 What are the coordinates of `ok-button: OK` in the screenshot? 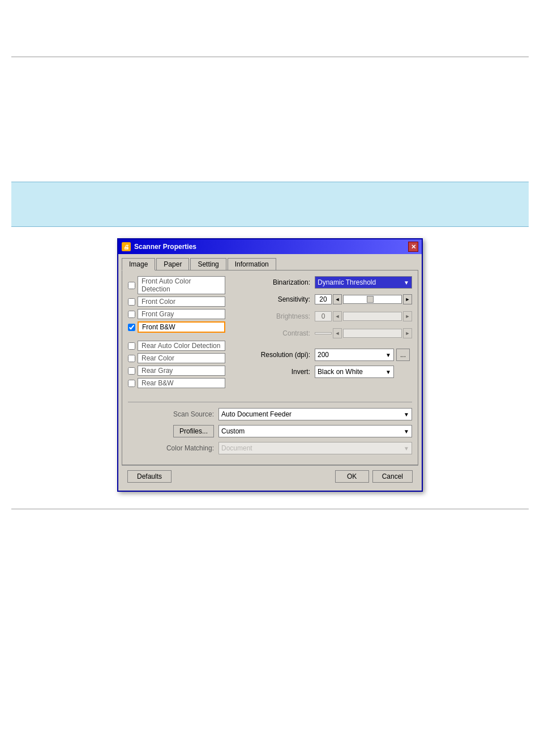 It's located at (352, 476).